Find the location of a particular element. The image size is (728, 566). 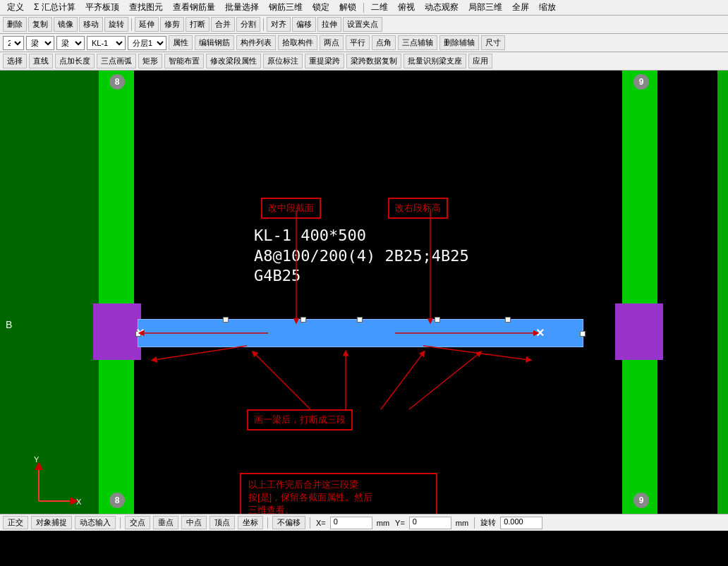

btn-modify-beam-seg: 修改梁段属性 is located at coordinates (233, 61).